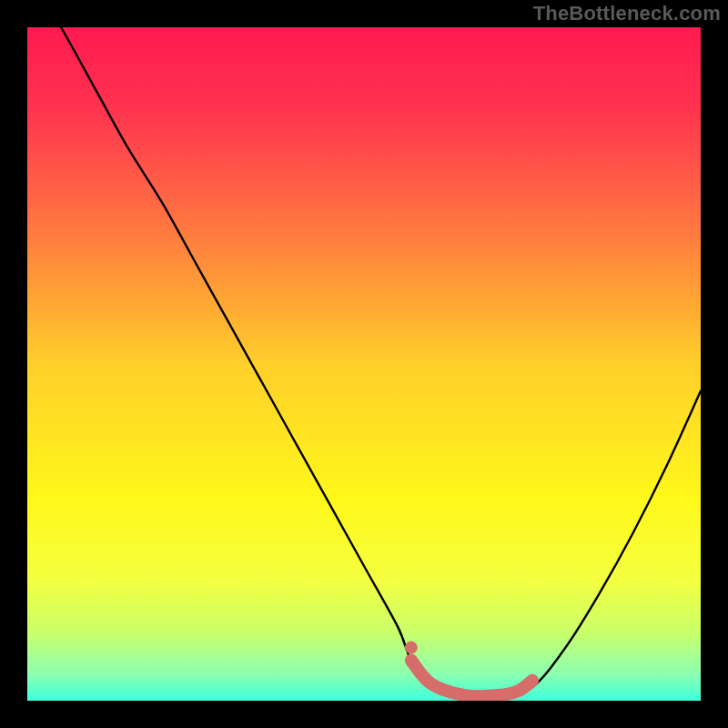 The width and height of the screenshot is (728, 728). I want to click on highlight-start-dot, so click(411, 648).